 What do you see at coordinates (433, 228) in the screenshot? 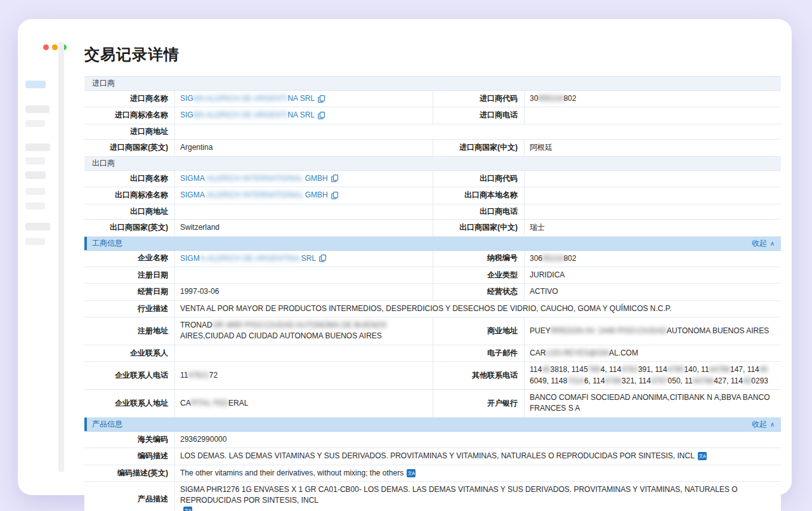
I see `table-row: 出口商国家(英文)Switzerland出口商国家(中文)瑞士` at bounding box center [433, 228].